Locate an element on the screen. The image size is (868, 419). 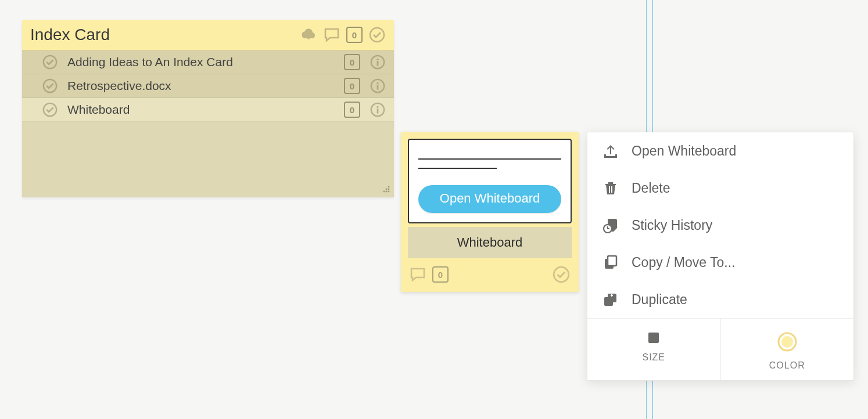
index-card-row: Retrospective.docx 0 is located at coordinates (208, 86).